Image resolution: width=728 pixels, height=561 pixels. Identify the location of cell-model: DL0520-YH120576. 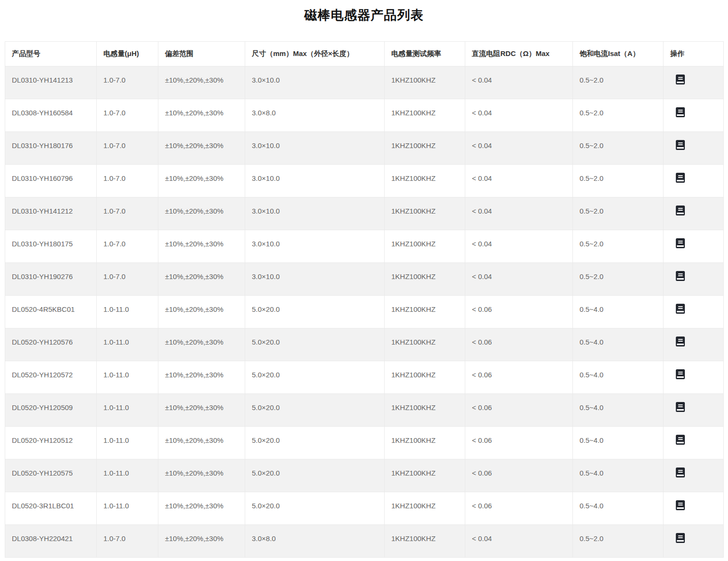
(51, 345).